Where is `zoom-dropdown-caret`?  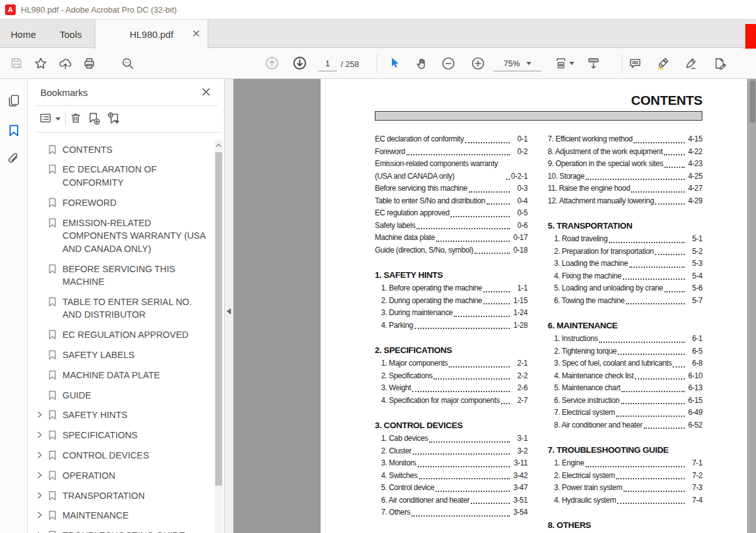
zoom-dropdown-caret is located at coordinates (529, 63).